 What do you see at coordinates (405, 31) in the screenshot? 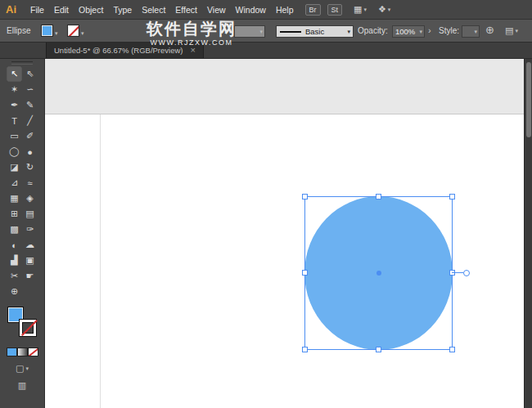
I see `opacity-value: 100%` at bounding box center [405, 31].